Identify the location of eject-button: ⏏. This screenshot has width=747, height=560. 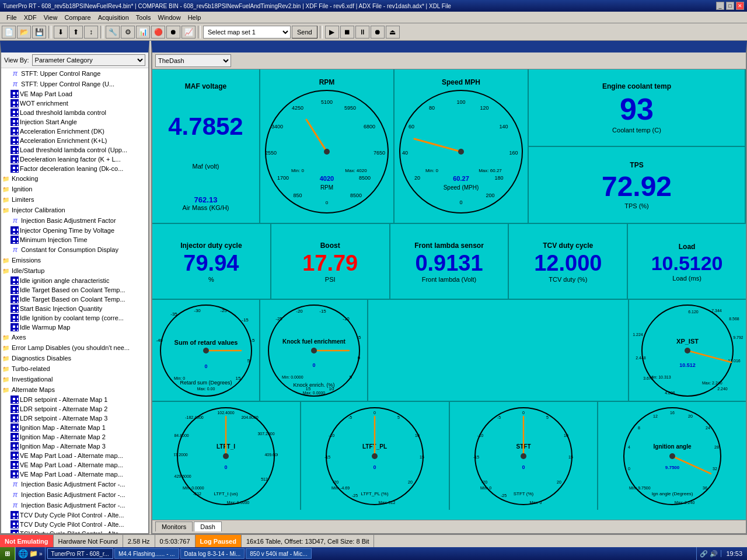
(393, 32).